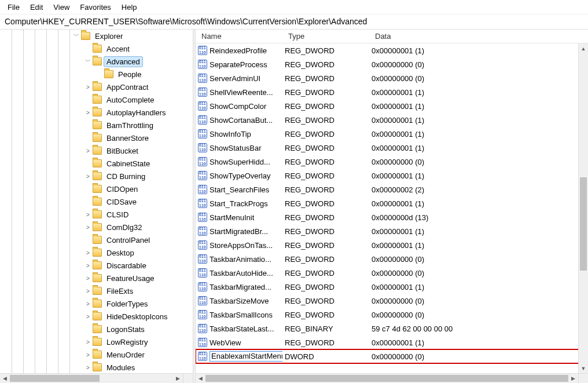 The width and height of the screenshot is (588, 383). I want to click on tree-item: >FileExts, so click(96, 291).